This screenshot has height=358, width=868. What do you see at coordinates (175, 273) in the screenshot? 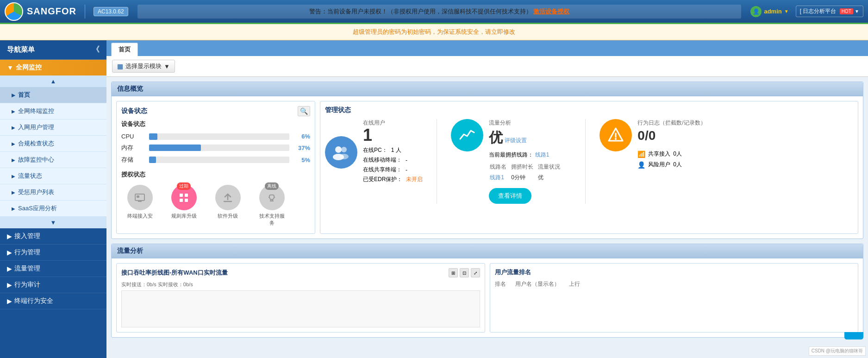
I see `flow-left-title: 接口吞吐率折线图-所有WAN口实时流量` at bounding box center [175, 273].